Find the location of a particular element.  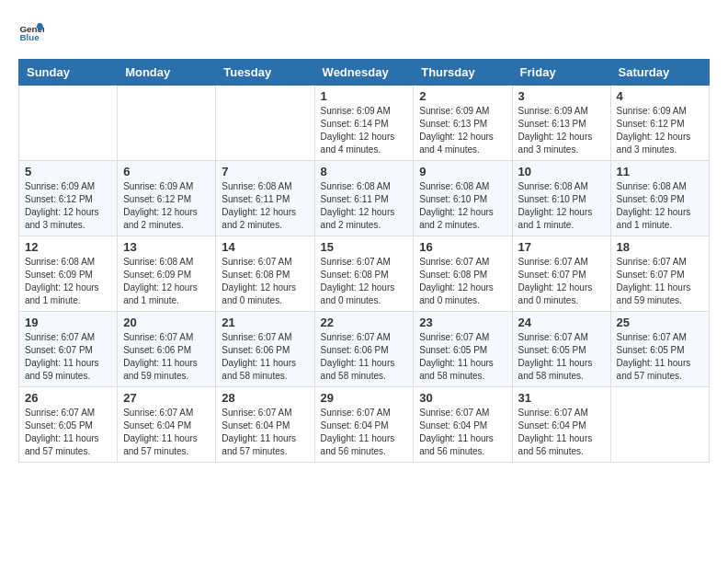

week-row-3: 12Sunrise: 6:08 AM Sunset: 6:09 PM Dayli… is located at coordinates (364, 274).